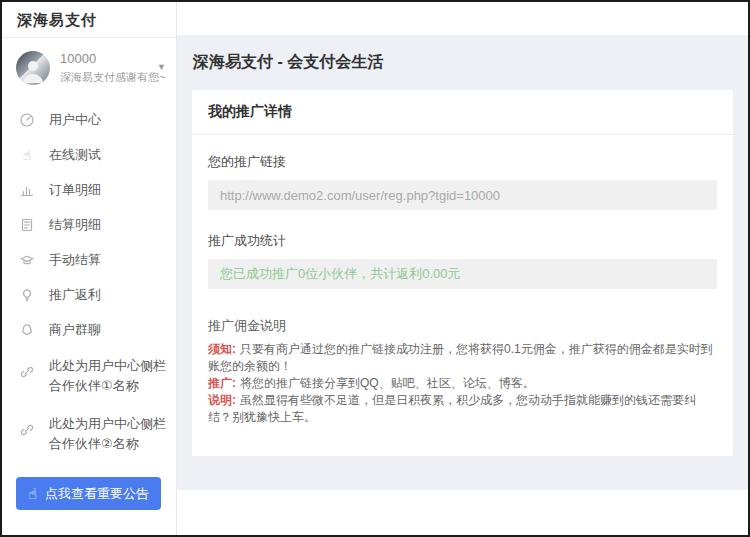  I want to click on commission-notes-title: 推广佣金说明, so click(462, 326).